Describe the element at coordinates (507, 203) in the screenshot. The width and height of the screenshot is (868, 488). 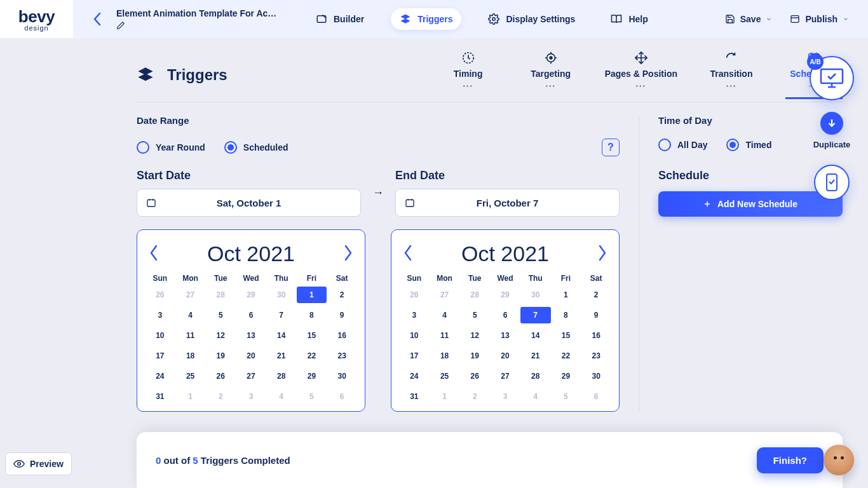
I see `end-date-field: Fri, October 7` at that location.